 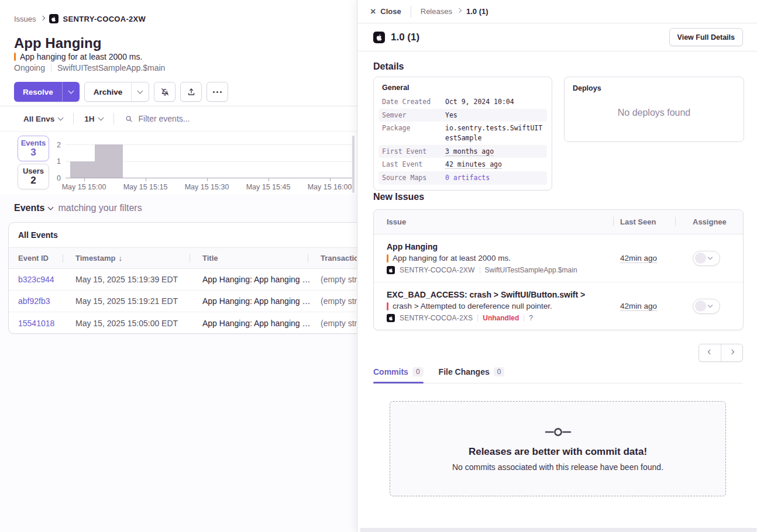 I want to click on general-row: Source Maps 0 artifacts, so click(x=463, y=178).